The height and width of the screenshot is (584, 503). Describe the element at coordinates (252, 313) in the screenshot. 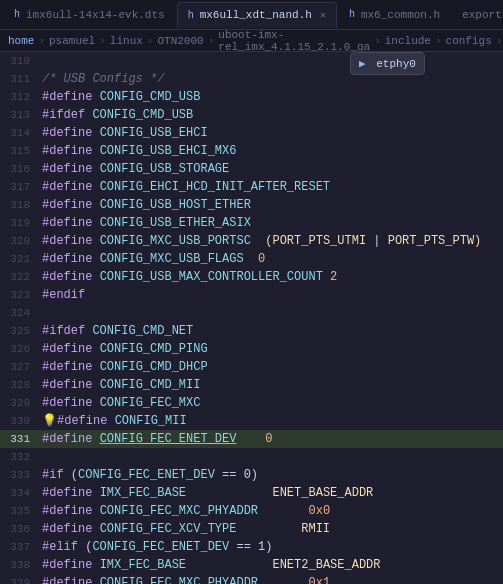

I see `table-row: 324` at that location.